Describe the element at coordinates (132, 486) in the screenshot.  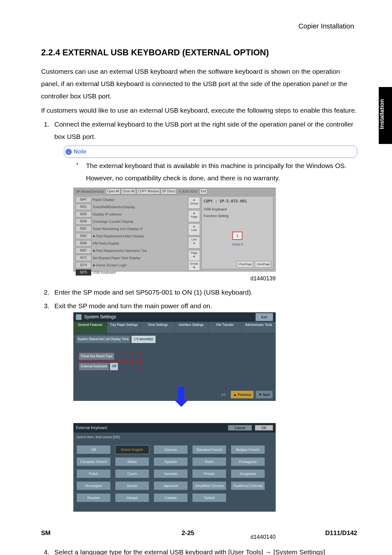
I see `lang-danish: Danish` at that location.